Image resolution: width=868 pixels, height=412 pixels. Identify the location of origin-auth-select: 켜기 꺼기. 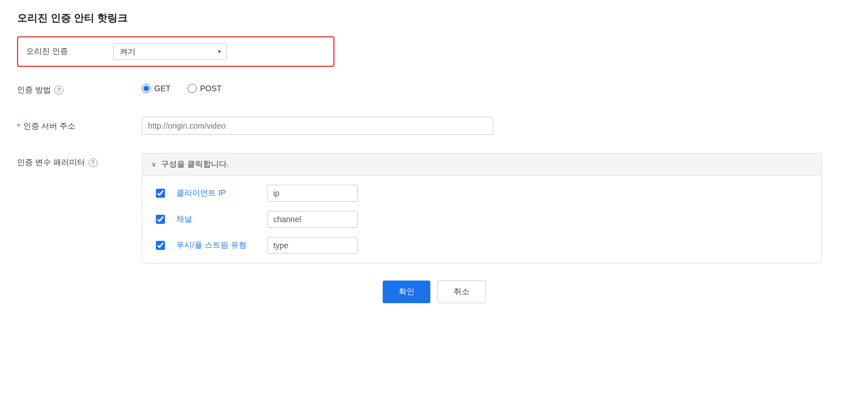
(170, 52).